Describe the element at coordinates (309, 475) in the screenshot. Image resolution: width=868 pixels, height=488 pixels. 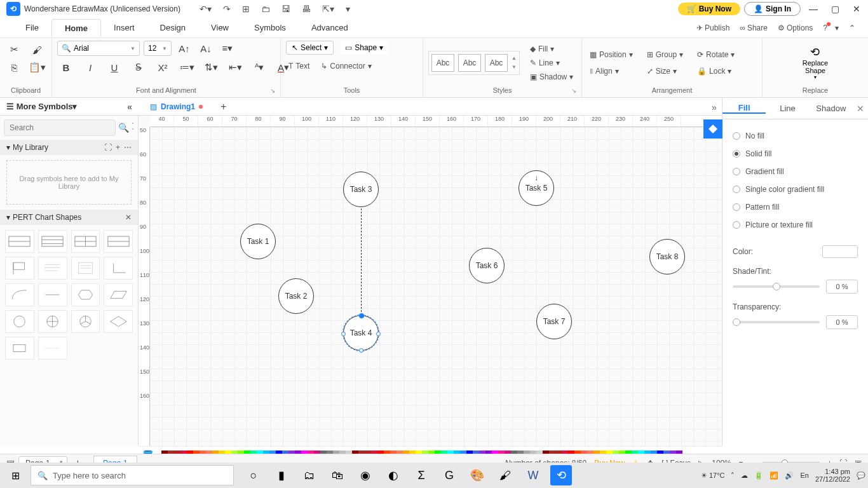
I see `taskbar-explorer-icon: 🗂` at that location.